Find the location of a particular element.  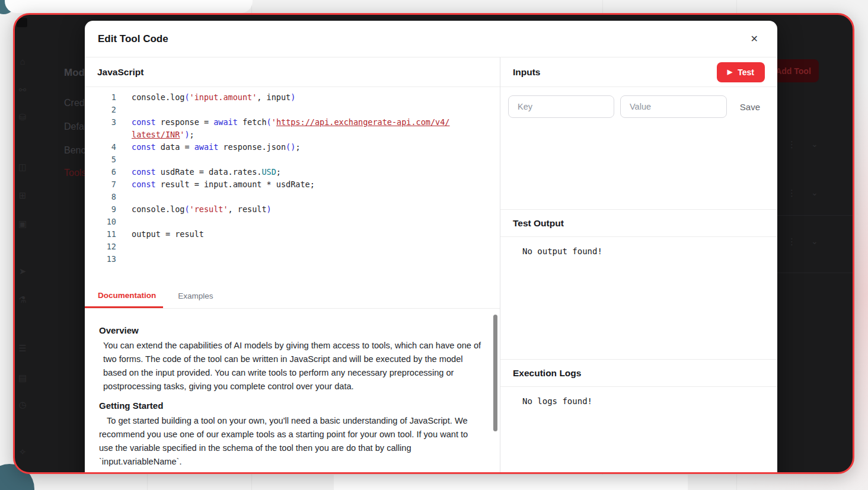

value-input is located at coordinates (674, 107).